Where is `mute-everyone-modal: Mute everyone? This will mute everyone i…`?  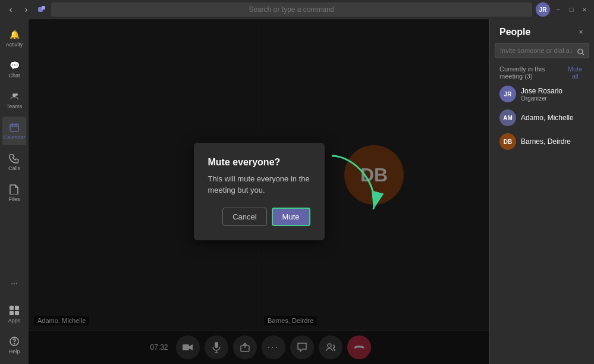
mute-everyone-modal: Mute everyone? This will mute everyone i… is located at coordinates (259, 192).